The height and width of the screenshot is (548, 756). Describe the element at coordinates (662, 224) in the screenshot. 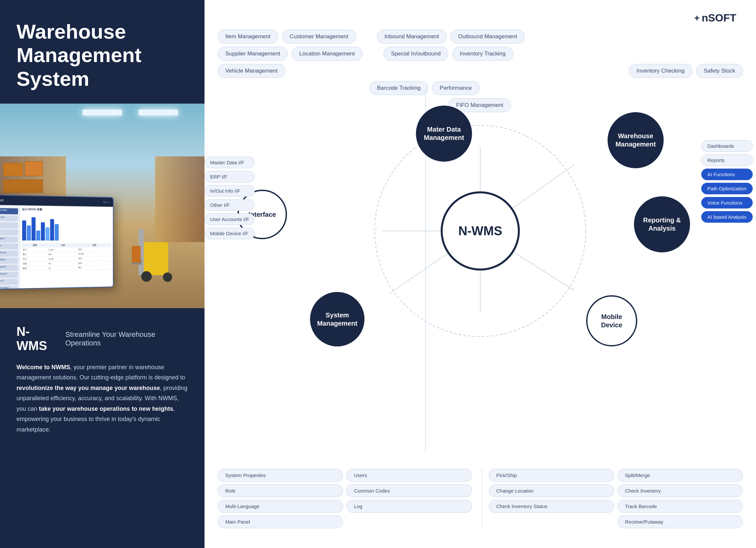

I see `node-reporting-label: Reporting &Analysis` at that location.